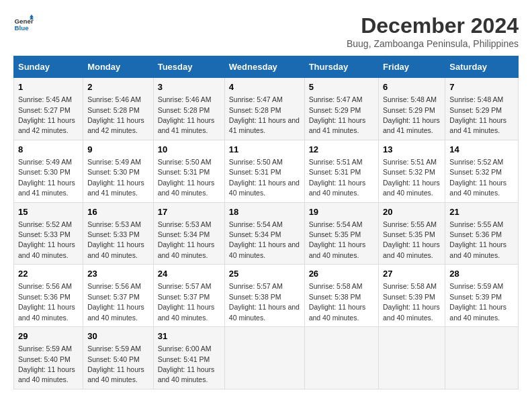 The image size is (532, 411). I want to click on calendar-cell: 21Sunrise: 5:55 AMSunset: 5:36 PMDayligh…, so click(482, 234).